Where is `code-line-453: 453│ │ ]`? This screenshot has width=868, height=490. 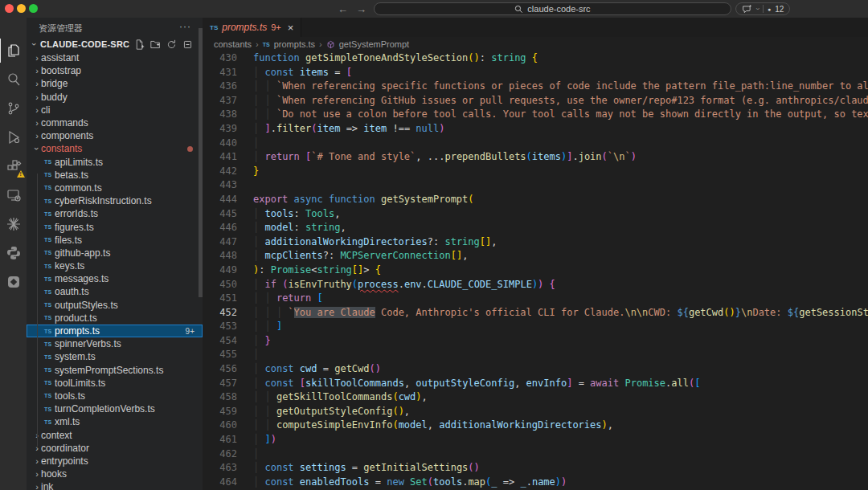 code-line-453: 453│ │ ] is located at coordinates (535, 327).